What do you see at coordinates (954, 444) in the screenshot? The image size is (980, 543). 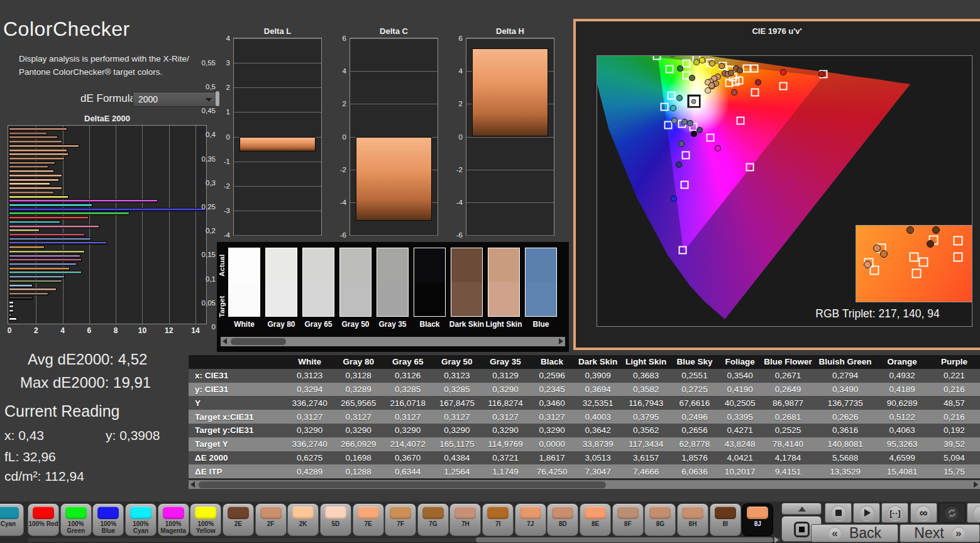 I see `table-cell: 39,52` at bounding box center [954, 444].